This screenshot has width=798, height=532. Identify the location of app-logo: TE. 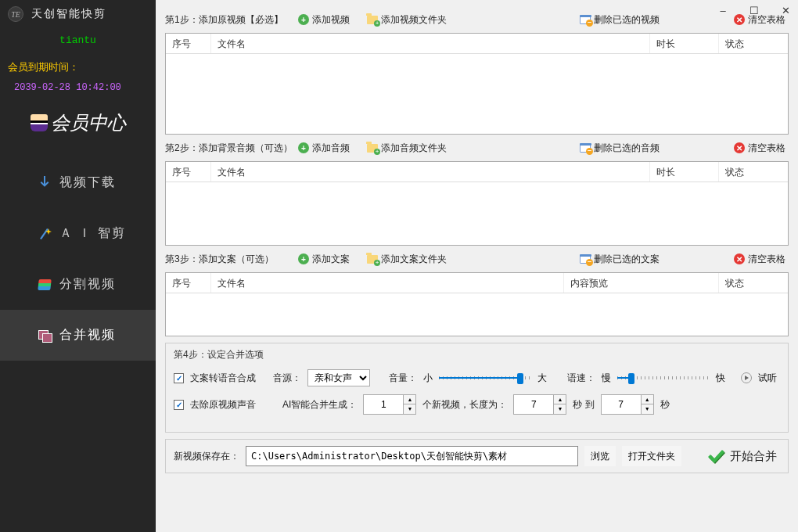
(16, 14).